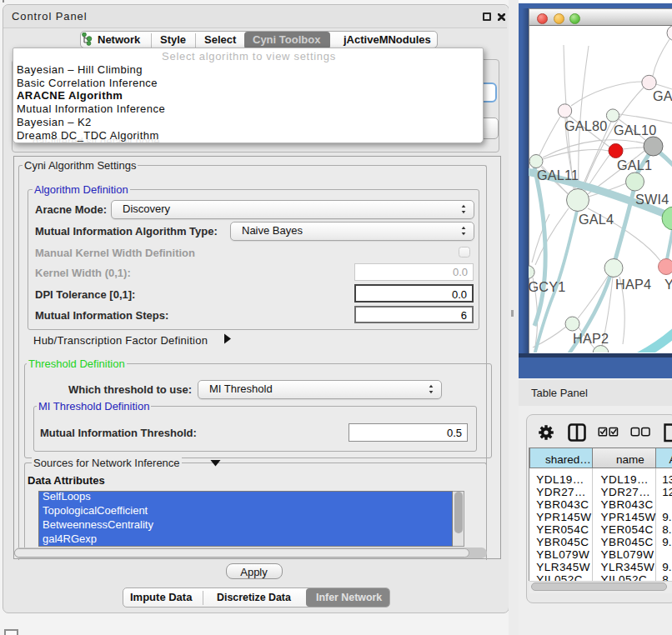 The width and height of the screenshot is (672, 635). Describe the element at coordinates (662, 96) in the screenshot. I see `svg-text: GAL7` at that location.